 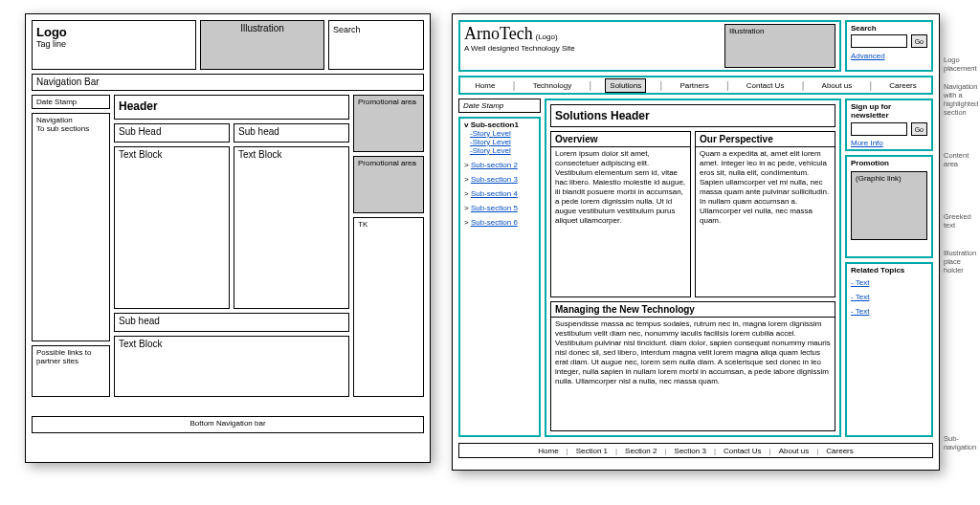 I want to click on tk-area: TK, so click(x=389, y=307).